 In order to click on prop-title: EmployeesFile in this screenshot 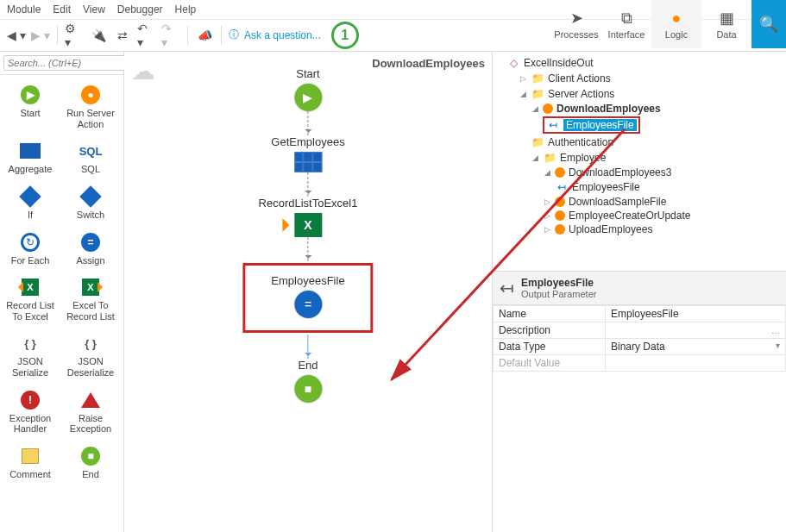, I will do `click(559, 283)`.